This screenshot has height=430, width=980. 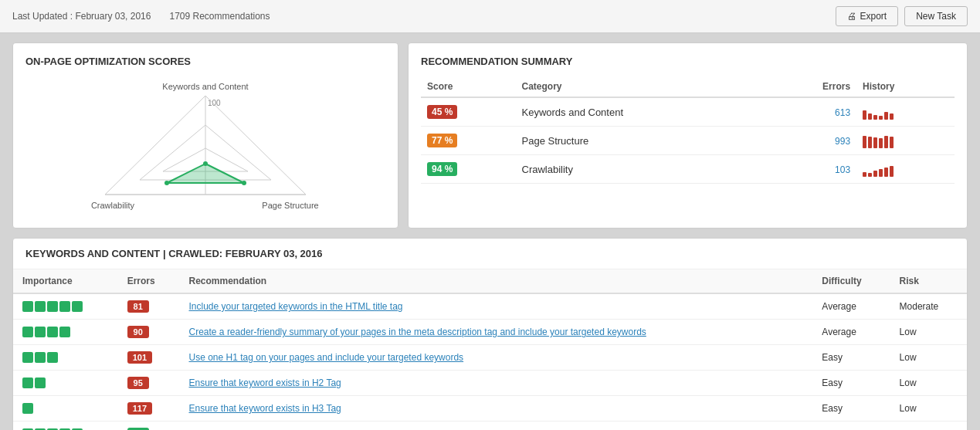 What do you see at coordinates (843, 113) in the screenshot?
I see `errors-link: 613` at bounding box center [843, 113].